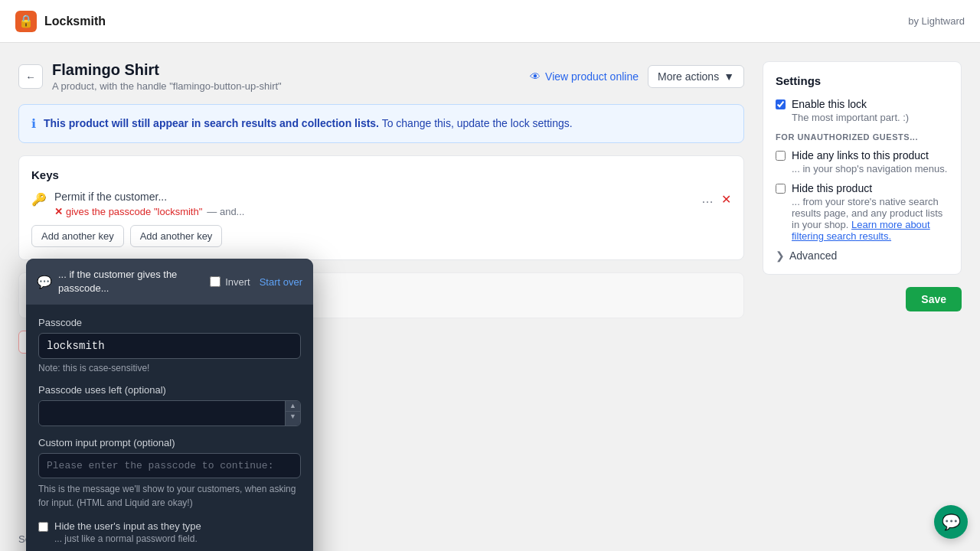 The image size is (980, 551). Describe the element at coordinates (170, 368) in the screenshot. I see `passcode-hint: Note: this is case-sensitive!` at that location.